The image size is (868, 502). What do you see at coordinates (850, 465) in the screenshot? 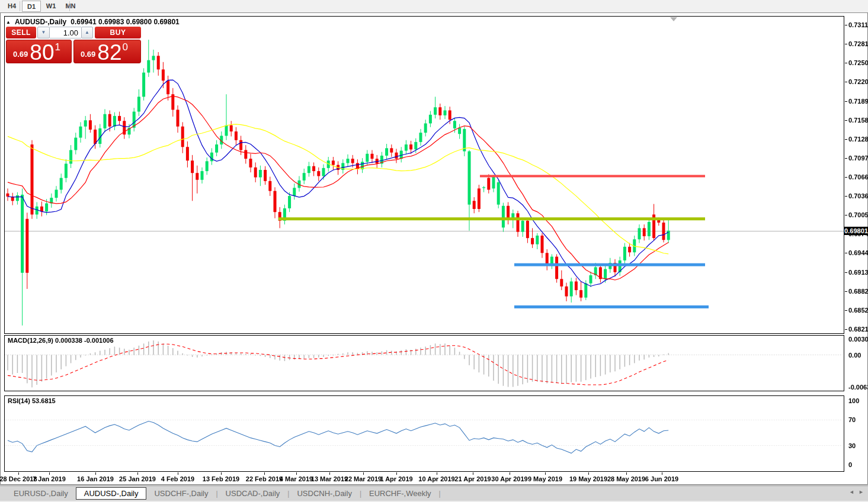
I see `rsi-axis-label: 0` at bounding box center [850, 465].